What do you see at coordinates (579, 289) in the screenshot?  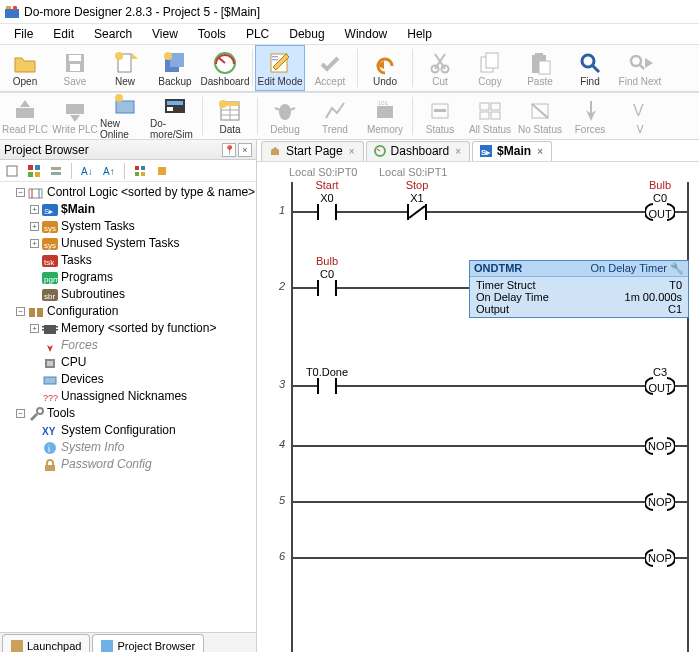 I see `instruction-box: ONDTMROn Delay Timer 🔧Timer StructT0On D…` at bounding box center [579, 289].